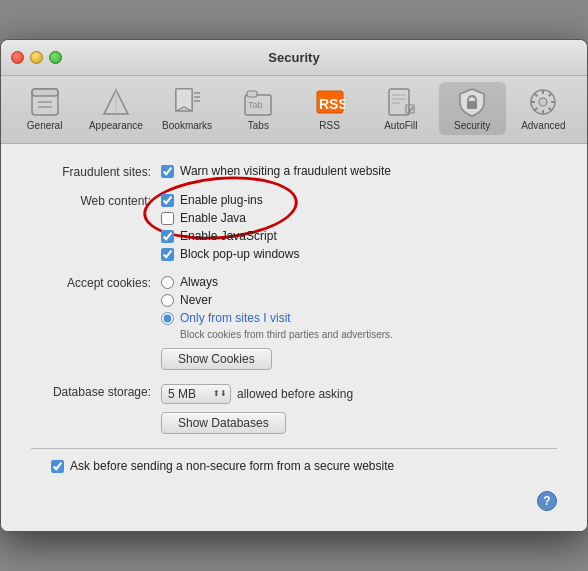 The height and width of the screenshot is (571, 588). What do you see at coordinates (258, 126) in the screenshot?
I see `tabs-label: Tabs` at bounding box center [258, 126].